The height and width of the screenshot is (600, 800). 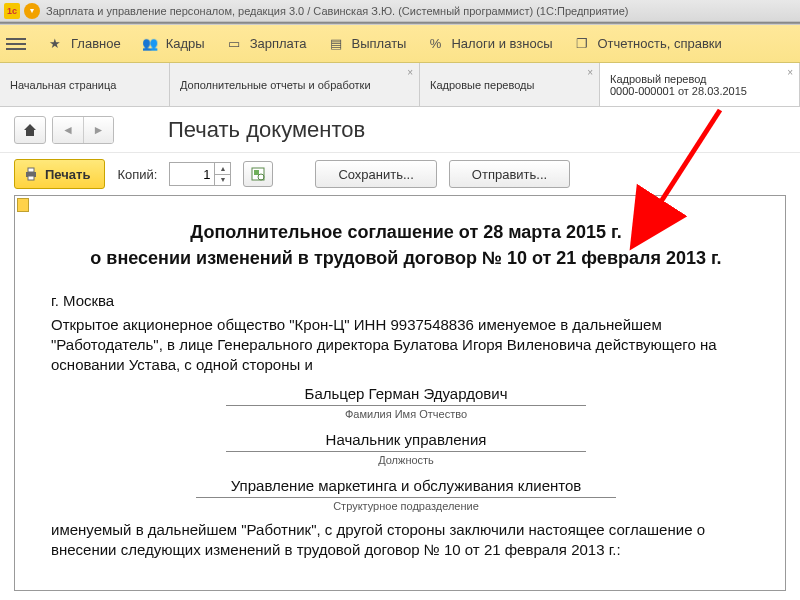 What do you see at coordinates (648, 44) in the screenshot?
I see `menu-otchet: ❐Отчетность, справки` at bounding box center [648, 44].